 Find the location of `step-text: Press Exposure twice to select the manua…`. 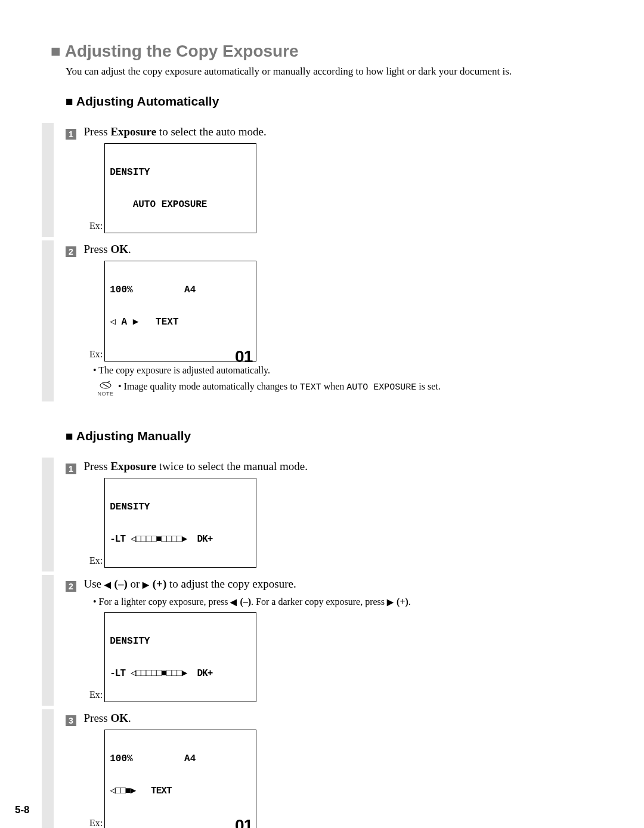

step-text: Press Exposure twice to select the manua… is located at coordinates (196, 466).